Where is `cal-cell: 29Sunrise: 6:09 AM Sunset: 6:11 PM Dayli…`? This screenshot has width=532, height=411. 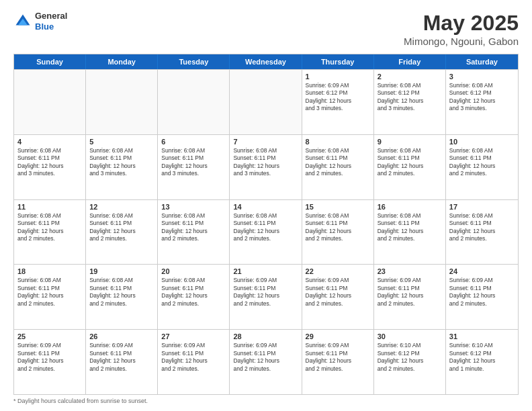 cal-cell: 29Sunrise: 6:09 AM Sunset: 6:11 PM Dayli… is located at coordinates (339, 362).